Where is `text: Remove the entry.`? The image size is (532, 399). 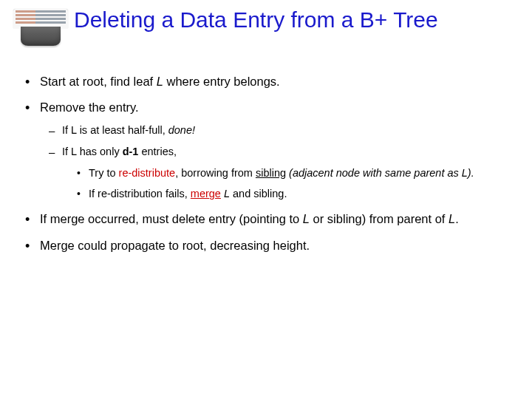
text: Remove the entry. is located at coordinates (89, 107).